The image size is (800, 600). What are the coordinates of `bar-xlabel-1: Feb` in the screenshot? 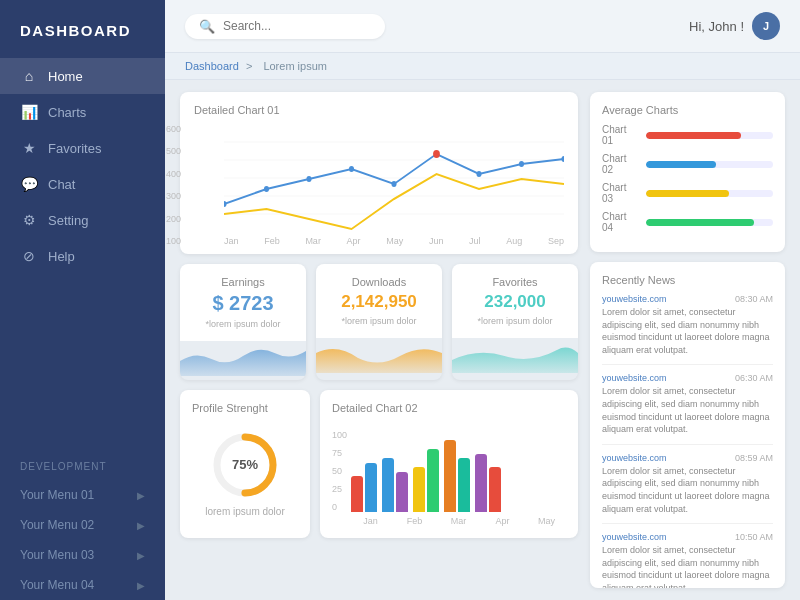 It's located at (414, 521).